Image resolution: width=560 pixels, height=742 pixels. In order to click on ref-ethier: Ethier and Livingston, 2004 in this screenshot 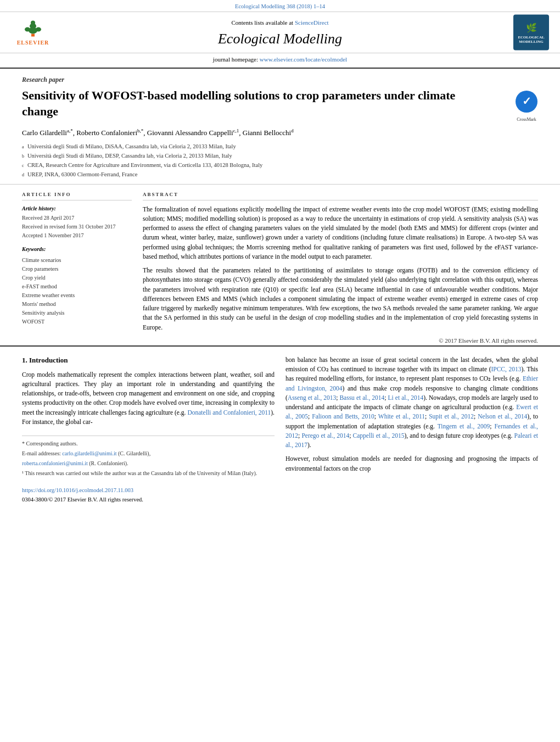, I will do `click(412, 383)`.